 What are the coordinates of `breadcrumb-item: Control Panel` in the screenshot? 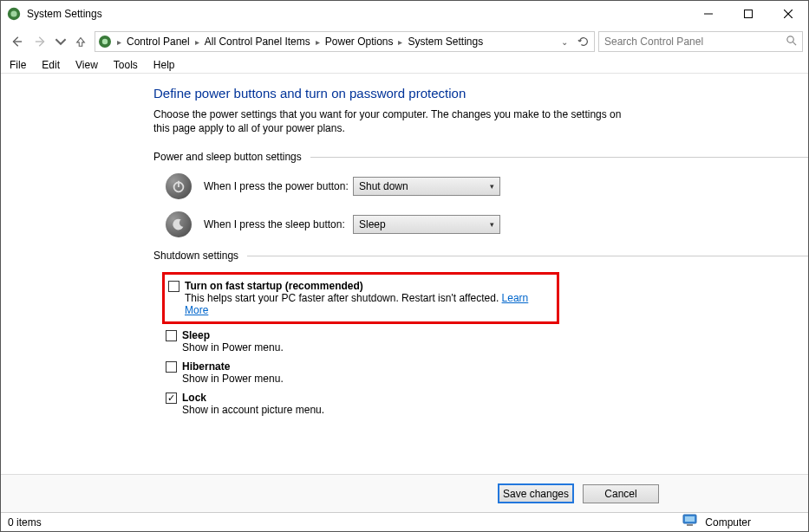 It's located at (158, 42).